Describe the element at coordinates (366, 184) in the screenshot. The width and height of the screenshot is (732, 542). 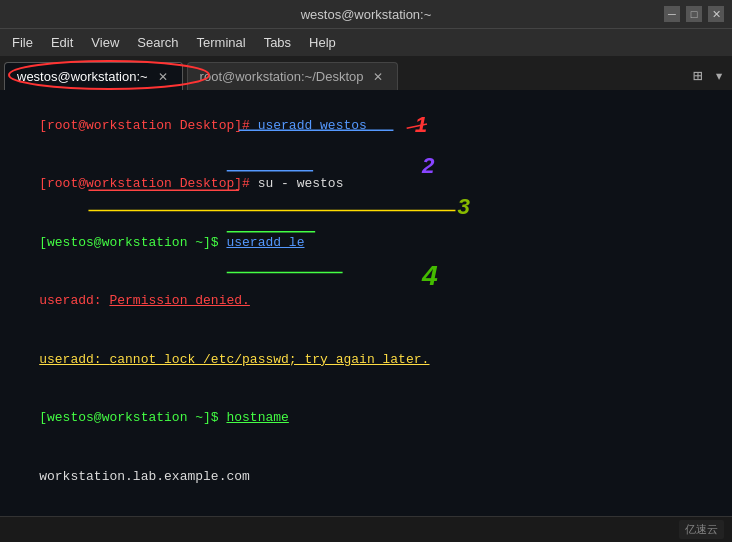
I see `terminal-line-2: [root@workstation Desktop]# su - westos` at that location.